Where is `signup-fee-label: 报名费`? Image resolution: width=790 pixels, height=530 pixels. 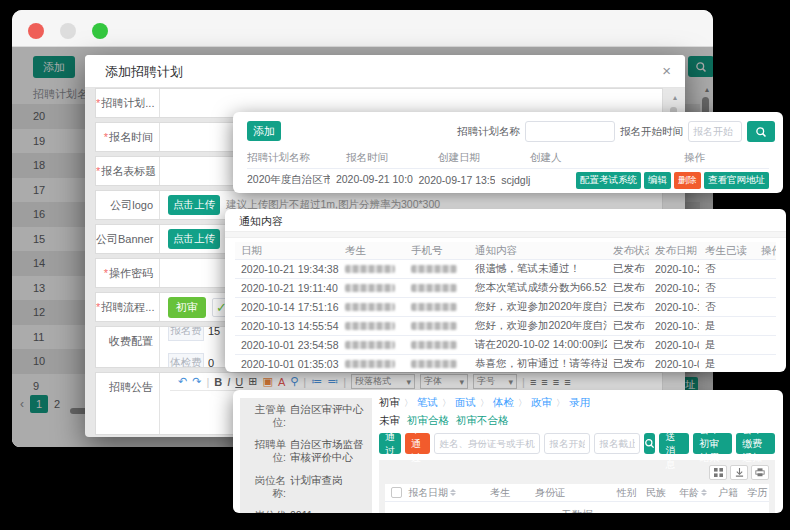
signup-fee-label: 报名费 is located at coordinates (186, 334).